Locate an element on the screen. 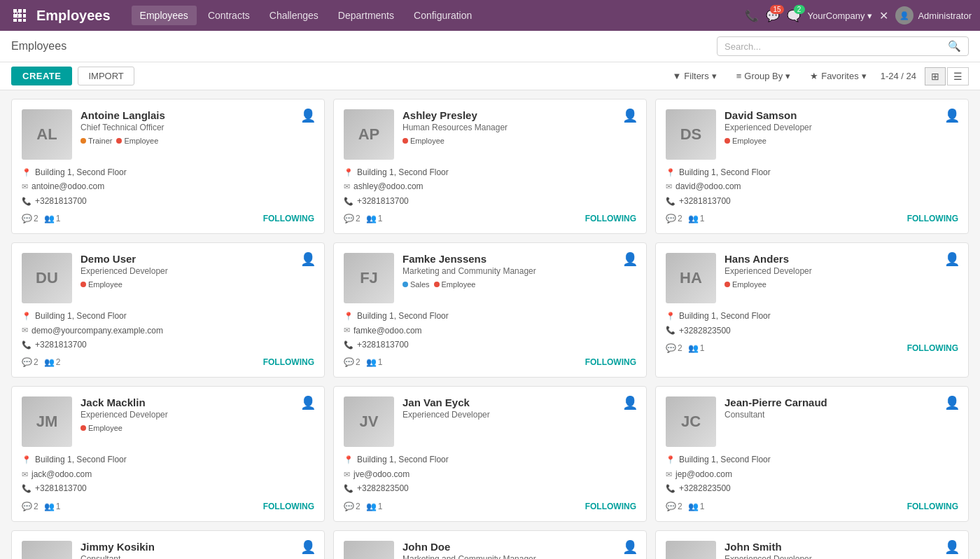  emp-email: demo@yourcompany.example.com is located at coordinates (97, 331).